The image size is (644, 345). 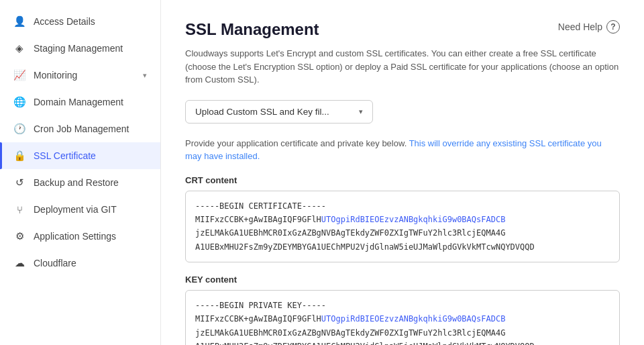 I want to click on backup-and-restore-icon: ↺, so click(x=19, y=183).